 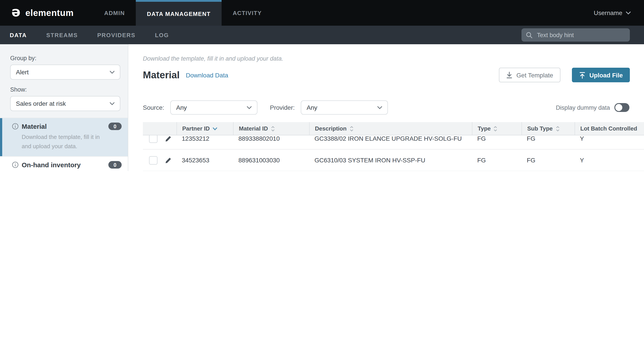 I want to click on cell-partner-id: 34523653, so click(x=205, y=160).